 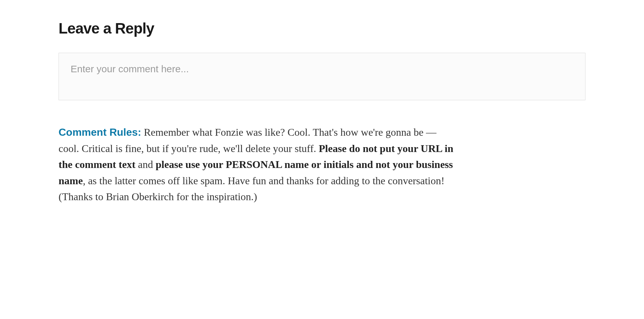 I want to click on rules-text-2: , as the latter comes off like spam. Hav…, so click(x=252, y=189).